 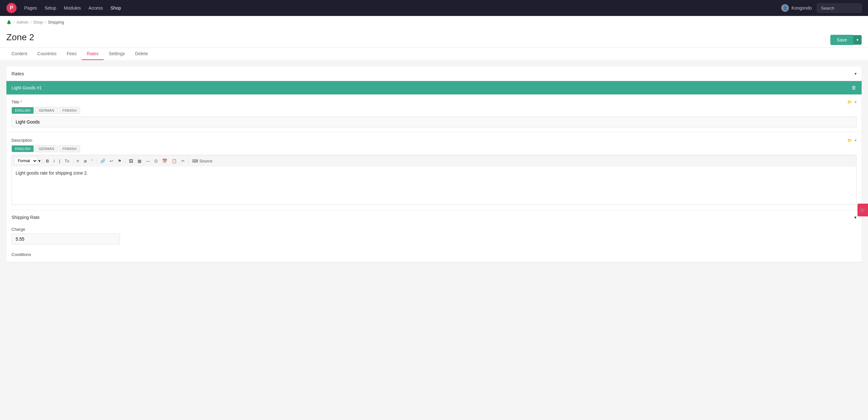 I want to click on description-chevron-icon: ▾, so click(x=856, y=140).